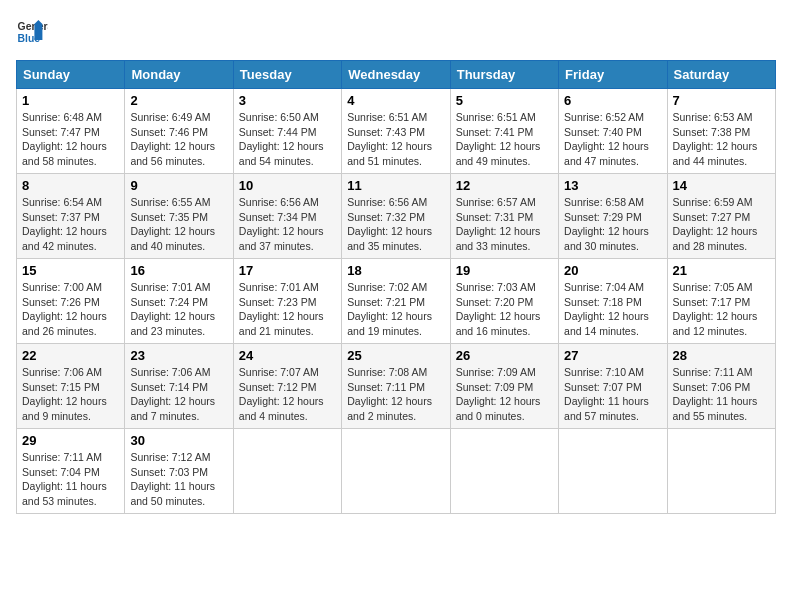 The width and height of the screenshot is (792, 612). Describe the element at coordinates (612, 100) in the screenshot. I see `day-number: 6` at that location.